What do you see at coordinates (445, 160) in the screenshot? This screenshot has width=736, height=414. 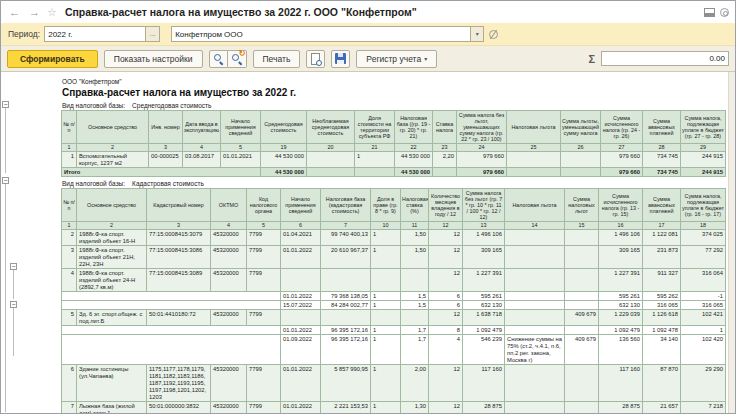 I see `cell: 2,20` at bounding box center [445, 160].